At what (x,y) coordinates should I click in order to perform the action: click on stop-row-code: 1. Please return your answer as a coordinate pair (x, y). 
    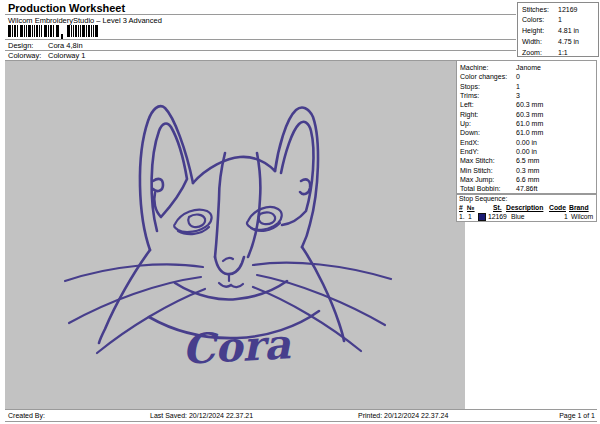
    Looking at the image, I should click on (566, 217).